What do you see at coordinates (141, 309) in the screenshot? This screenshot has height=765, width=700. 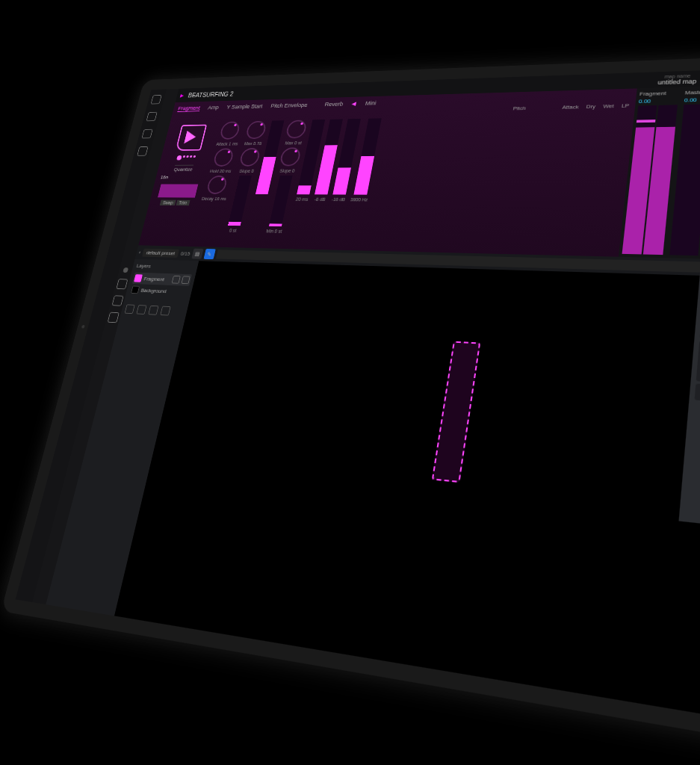 I see `tool-cut-icon` at bounding box center [141, 309].